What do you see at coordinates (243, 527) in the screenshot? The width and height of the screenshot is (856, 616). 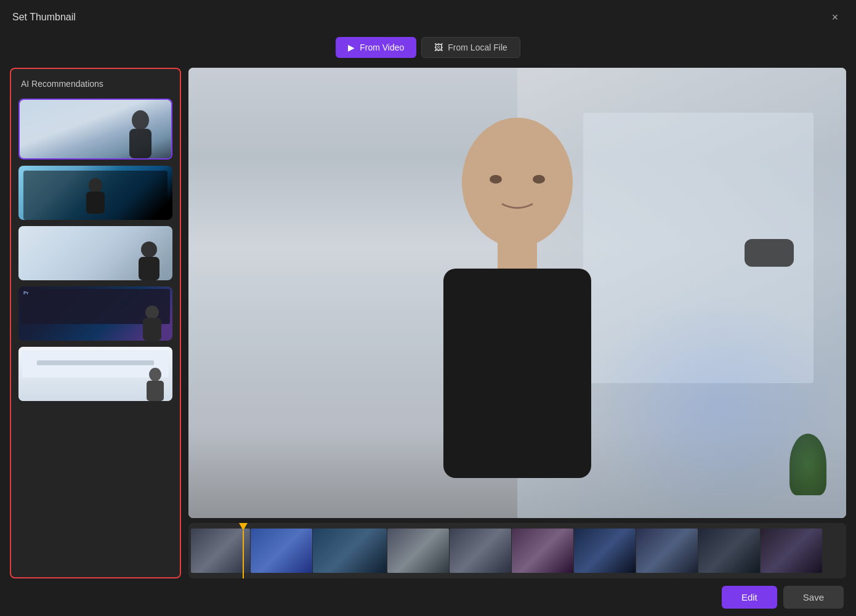 I see `marker-head-icon` at bounding box center [243, 527].